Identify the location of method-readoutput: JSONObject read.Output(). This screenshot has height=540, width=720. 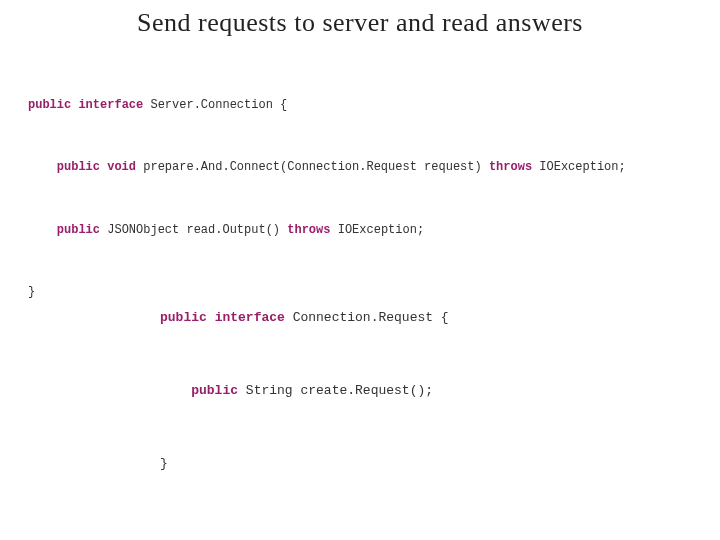
(194, 230).